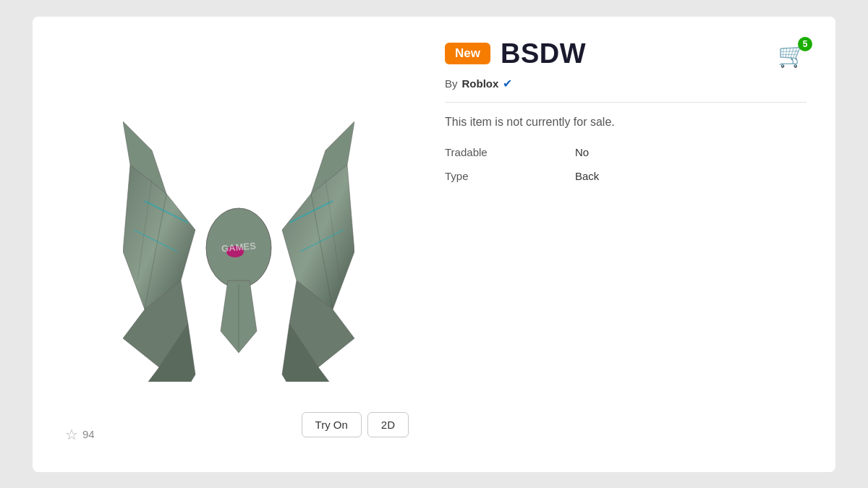 The image size is (868, 488). I want to click on tradable-label: Tradable, so click(510, 152).